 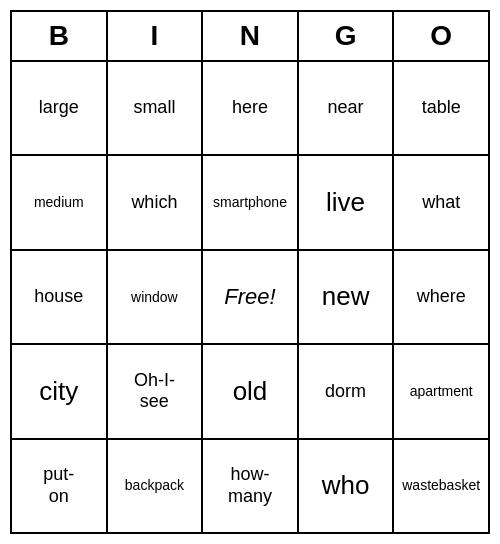 What do you see at coordinates (347, 108) in the screenshot?
I see `bingo-cell: near` at bounding box center [347, 108].